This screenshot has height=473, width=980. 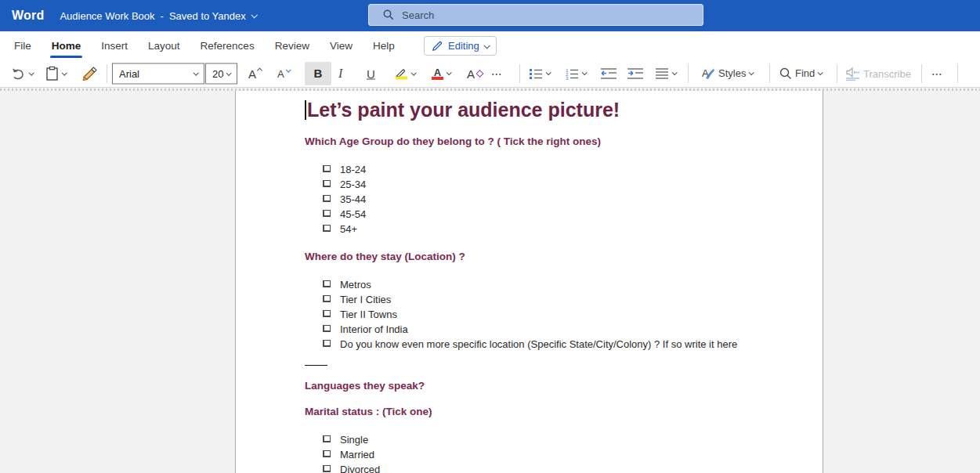 I want to click on ribbon-tabs: FileHomeInsertLayoutReferencesReviewView…, so click(x=490, y=45).